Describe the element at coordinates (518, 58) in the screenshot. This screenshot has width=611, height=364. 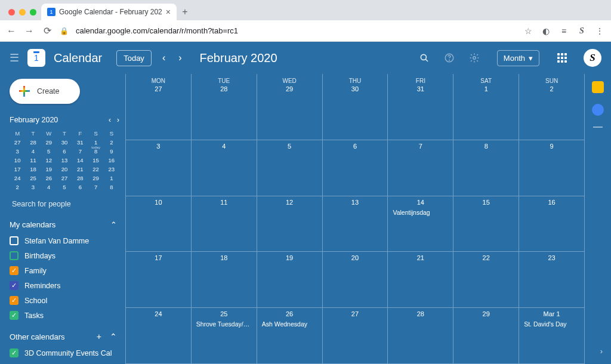
I see `view-selector: Month ▾` at that location.